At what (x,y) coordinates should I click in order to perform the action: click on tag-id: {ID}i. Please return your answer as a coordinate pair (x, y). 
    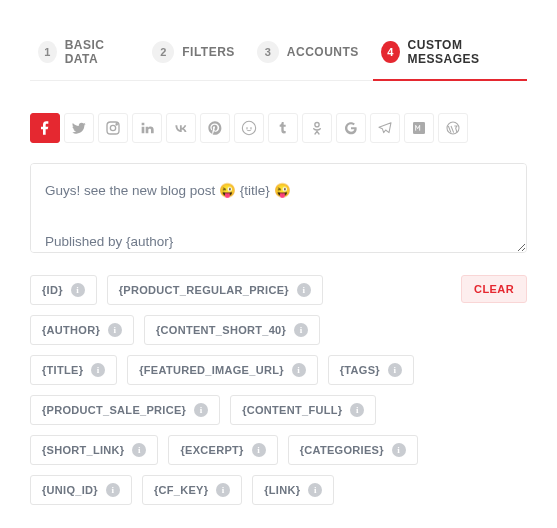
    Looking at the image, I should click on (64, 290).